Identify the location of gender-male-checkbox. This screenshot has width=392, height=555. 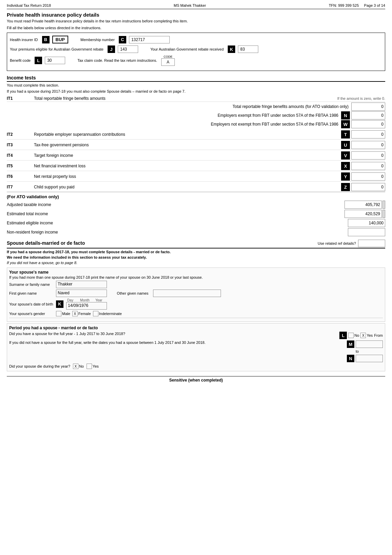
(59, 314).